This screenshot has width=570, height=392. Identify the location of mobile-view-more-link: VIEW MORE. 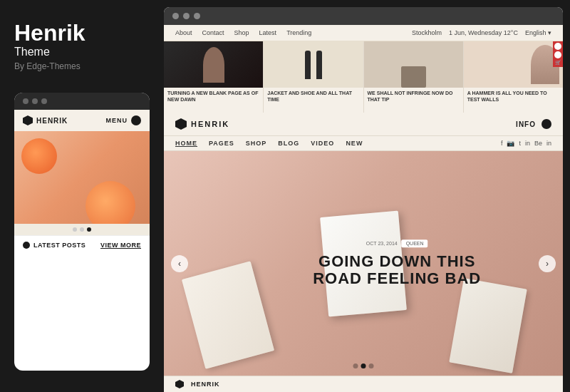
(121, 245).